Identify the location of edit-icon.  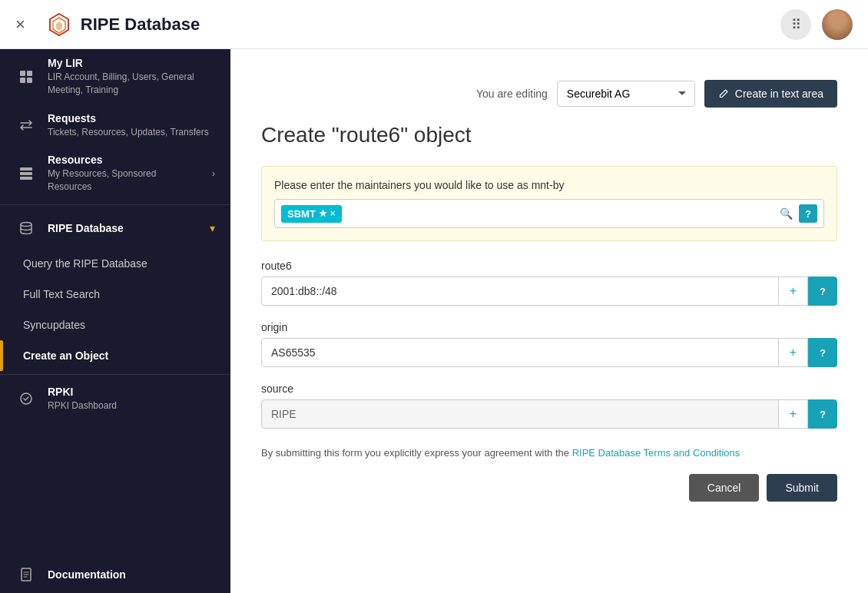
(724, 94).